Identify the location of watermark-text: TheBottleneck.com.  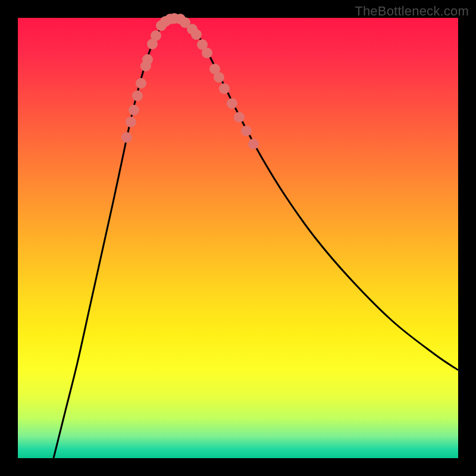
(412, 11).